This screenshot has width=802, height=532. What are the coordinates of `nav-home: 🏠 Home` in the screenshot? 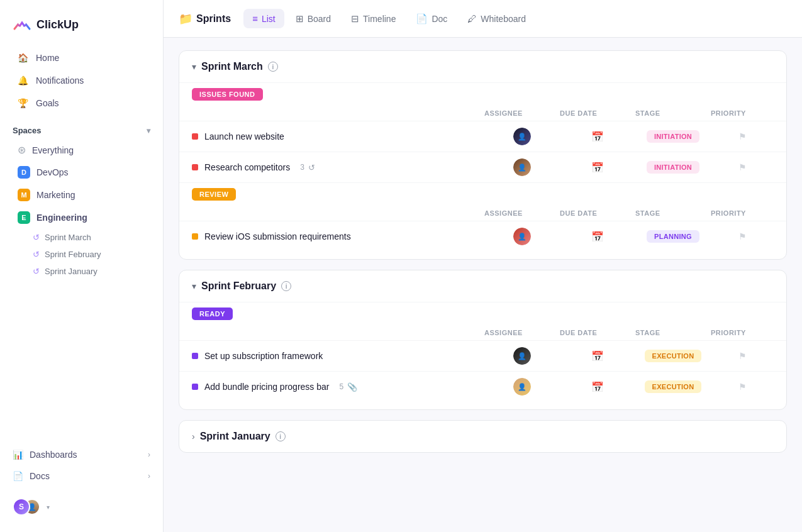 It's located at (82, 58).